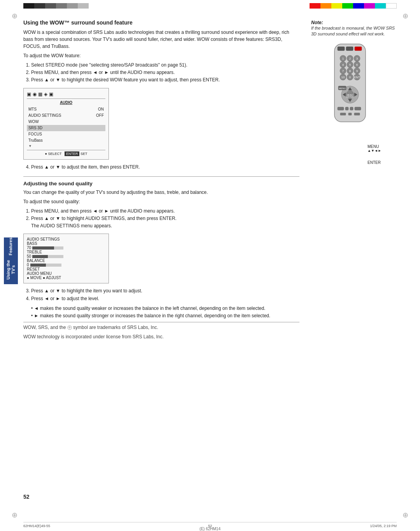 Image resolution: width=420 pixels, height=531 pixels. Describe the element at coordinates (378, 163) in the screenshot. I see `remote-enter-label: ENTER` at that location.